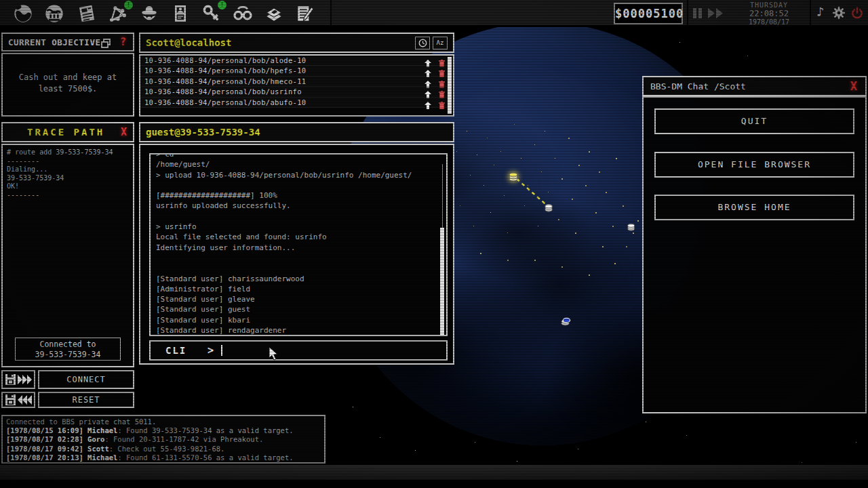  I want to click on log-author: [1978/08/17 02:28] Goro, so click(56, 439).